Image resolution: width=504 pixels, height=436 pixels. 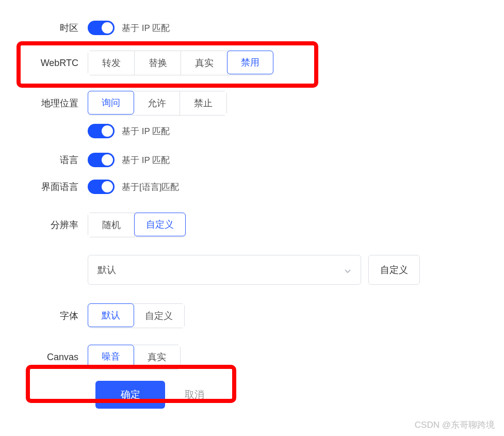 What do you see at coordinates (157, 103) in the screenshot?
I see `seg-geo-allow: 允许` at bounding box center [157, 103].